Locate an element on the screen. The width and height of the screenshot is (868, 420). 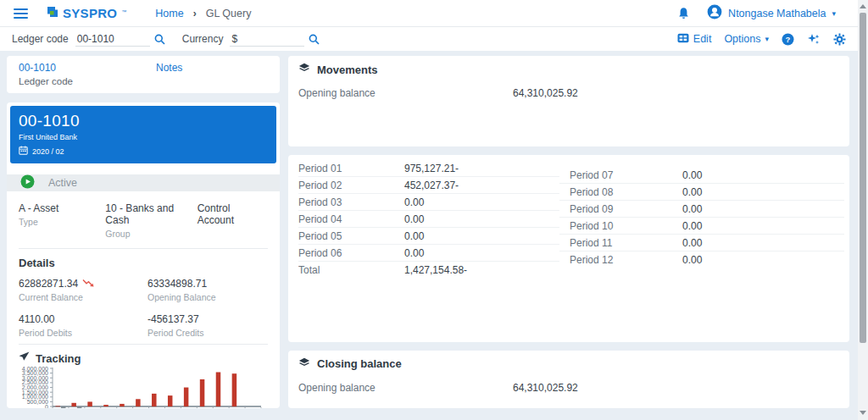
tracking-bar-chart: 4,000,0003,500,0003,000,0002,500,0002,00… is located at coordinates (142, 386).